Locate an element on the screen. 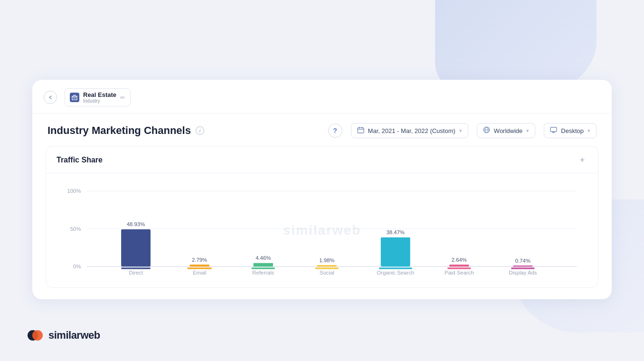 The image size is (644, 361). back-arrow-icon is located at coordinates (50, 97).